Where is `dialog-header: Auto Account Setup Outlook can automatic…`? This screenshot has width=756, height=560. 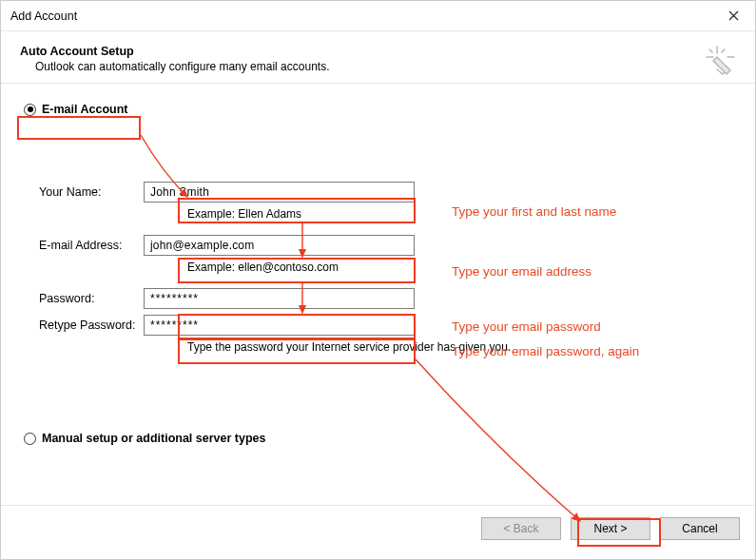 dialog-header: Auto Account Setup Outlook can automatic… is located at coordinates (378, 57).